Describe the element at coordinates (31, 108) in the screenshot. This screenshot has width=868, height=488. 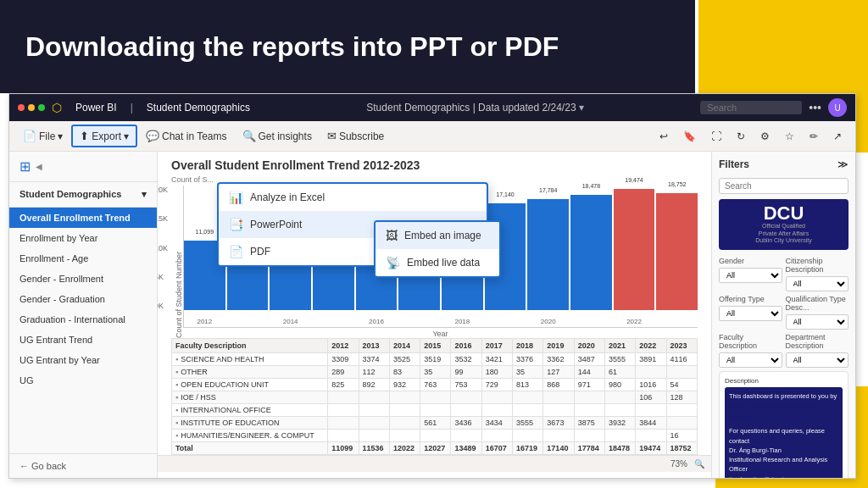
I see `window-dots` at that location.